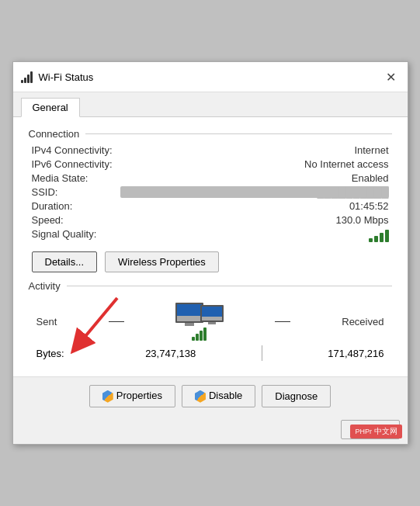 This screenshot has height=506, width=420. I want to click on network-icon, so click(200, 321).